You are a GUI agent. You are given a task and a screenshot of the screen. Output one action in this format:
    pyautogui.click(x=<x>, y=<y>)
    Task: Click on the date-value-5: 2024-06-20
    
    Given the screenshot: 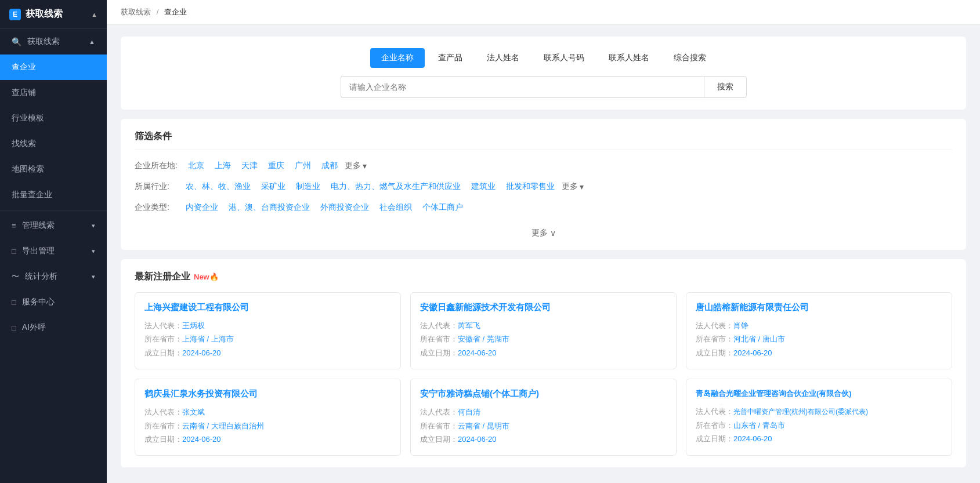 What is the action you would take?
    pyautogui.click(x=753, y=438)
    